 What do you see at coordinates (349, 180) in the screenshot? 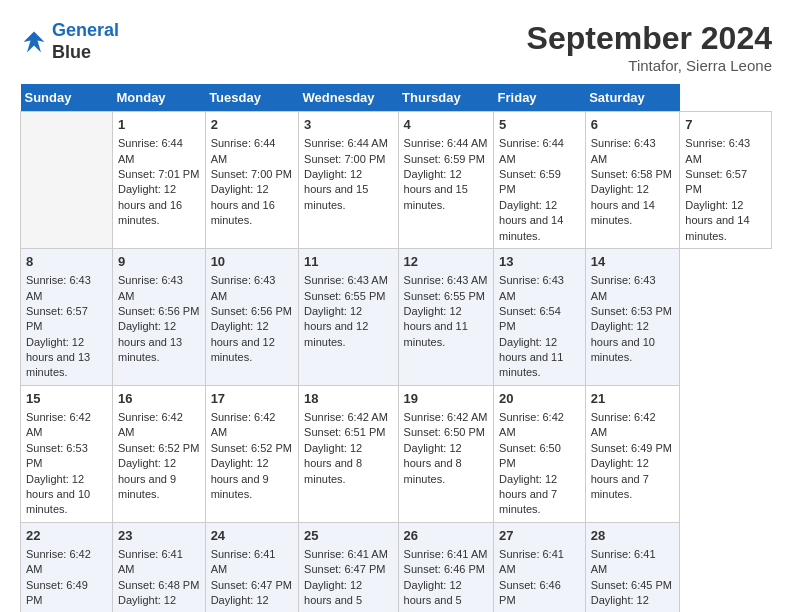
I see `calendar-cell: 3Sunrise: 6:44 AMSunset: 7:00 PMDaylight…` at bounding box center [349, 180].